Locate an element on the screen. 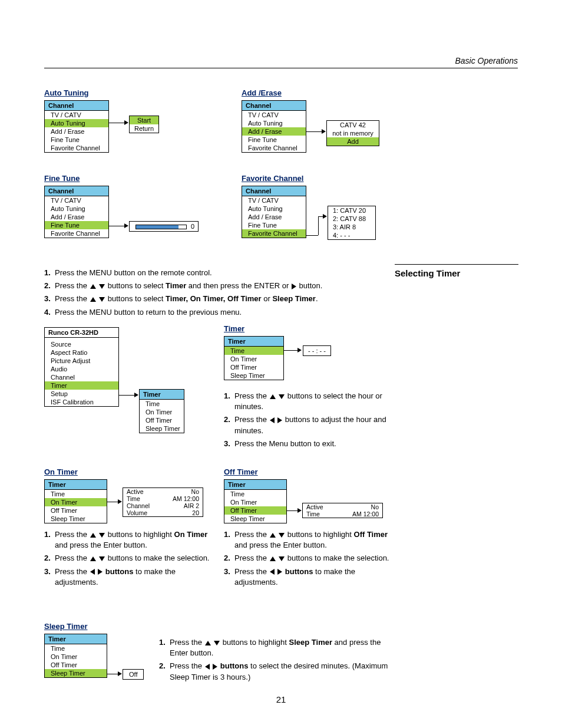 The height and width of the screenshot is (728, 562). step-text: Press the buttons to select Timer and th… is located at coordinates (219, 286).